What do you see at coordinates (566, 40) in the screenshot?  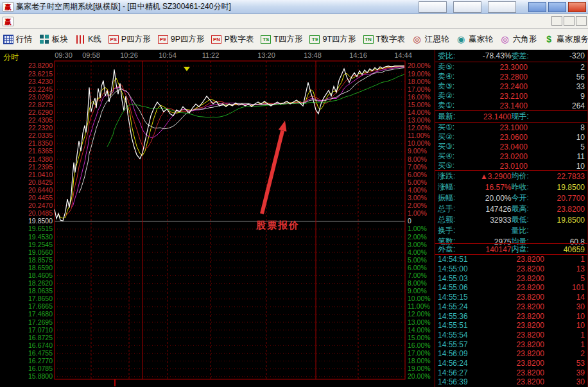 I see `toolbar-button: $ 赢家服务` at bounding box center [566, 40].